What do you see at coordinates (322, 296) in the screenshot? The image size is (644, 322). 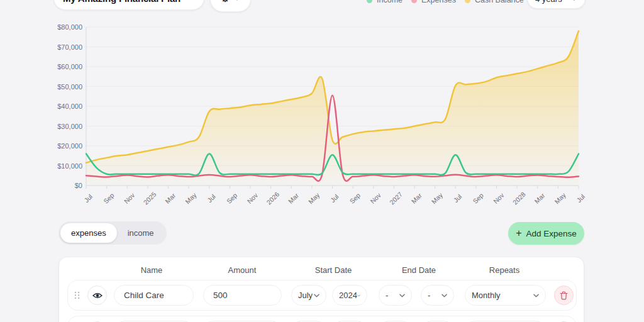 I see `table-row: July 2024 - - Monthly` at bounding box center [322, 296].